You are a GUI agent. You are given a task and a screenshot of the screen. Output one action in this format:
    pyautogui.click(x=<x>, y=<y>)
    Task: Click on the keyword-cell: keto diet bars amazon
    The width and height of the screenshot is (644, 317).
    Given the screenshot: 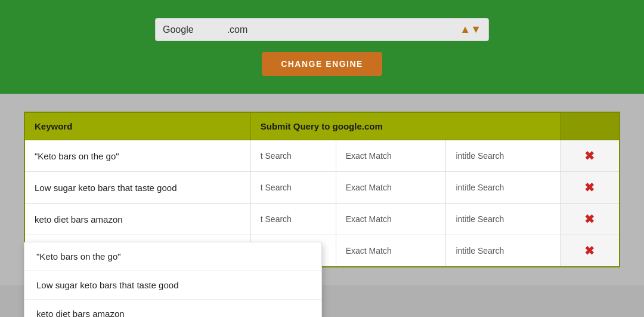 What is the action you would take?
    pyautogui.click(x=137, y=220)
    